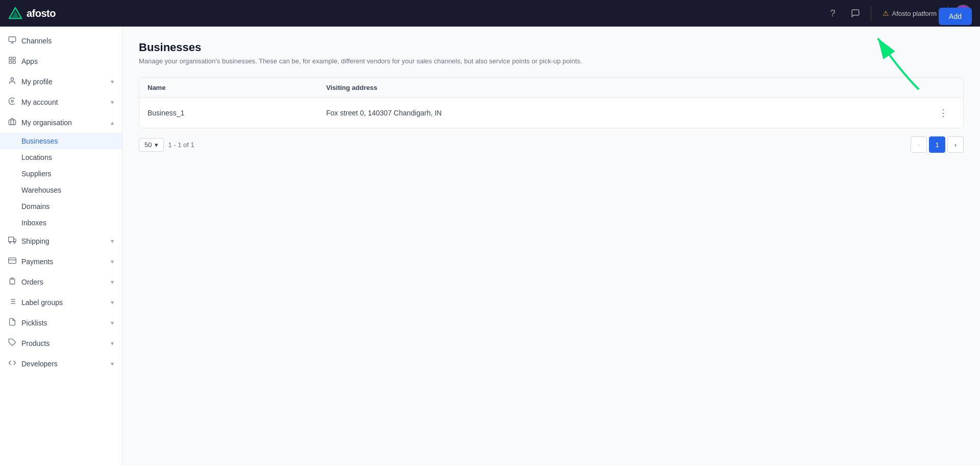 The width and height of the screenshot is (980, 466). What do you see at coordinates (181, 145) in the screenshot?
I see `pagination-range: 1 - 1 of 1` at bounding box center [181, 145].